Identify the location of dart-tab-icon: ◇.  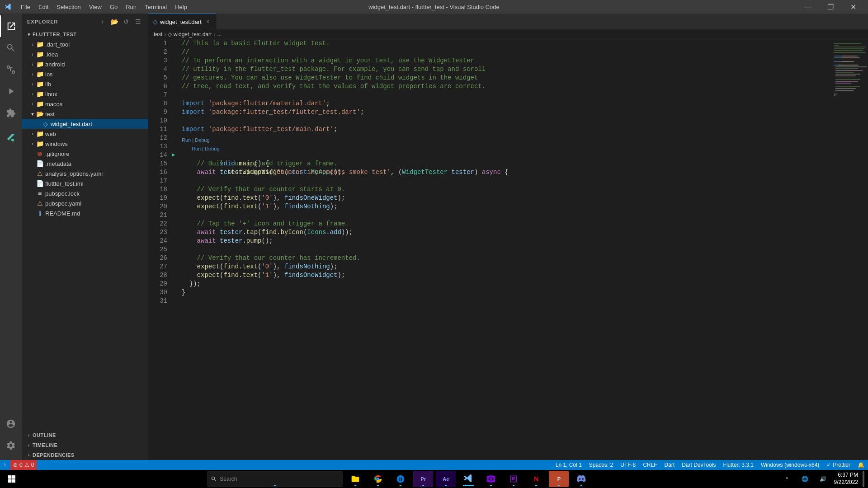
(155, 22).